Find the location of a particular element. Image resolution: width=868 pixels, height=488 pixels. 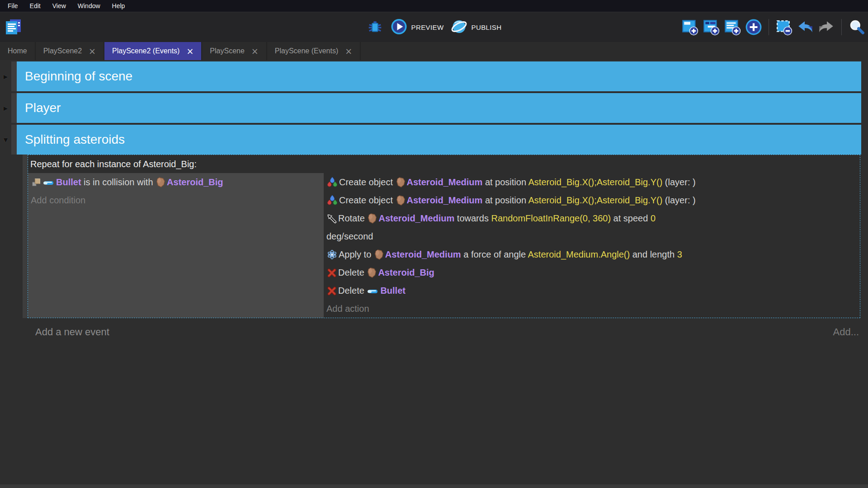

rotate-icon is located at coordinates (332, 218).